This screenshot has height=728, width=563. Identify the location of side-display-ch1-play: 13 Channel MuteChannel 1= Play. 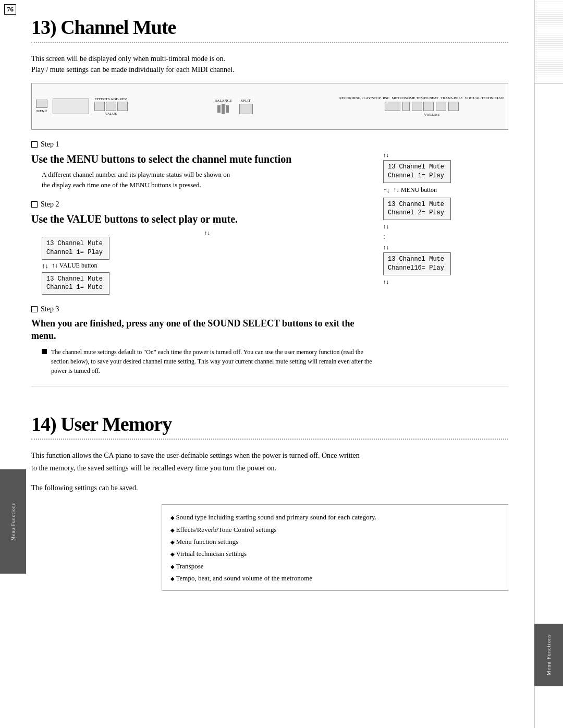
(417, 172).